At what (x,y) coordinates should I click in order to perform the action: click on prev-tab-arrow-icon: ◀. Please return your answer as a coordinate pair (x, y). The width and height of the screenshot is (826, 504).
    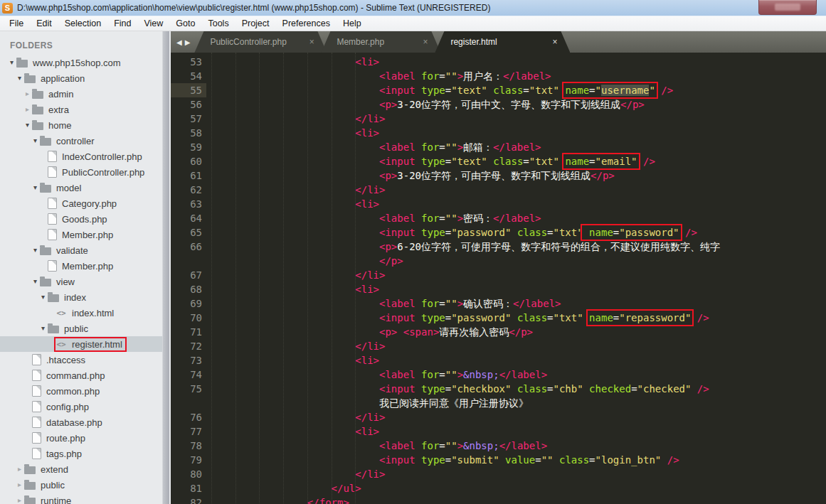
    Looking at the image, I should click on (179, 43).